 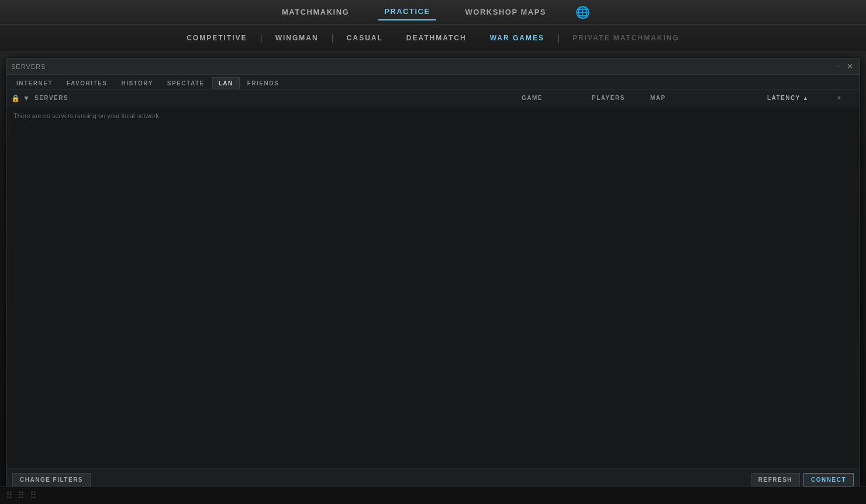 I want to click on minimize-button: –, so click(x=837, y=67).